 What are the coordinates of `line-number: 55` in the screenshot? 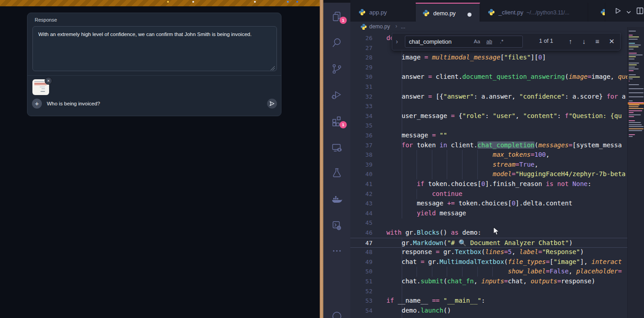 It's located at (361, 317).